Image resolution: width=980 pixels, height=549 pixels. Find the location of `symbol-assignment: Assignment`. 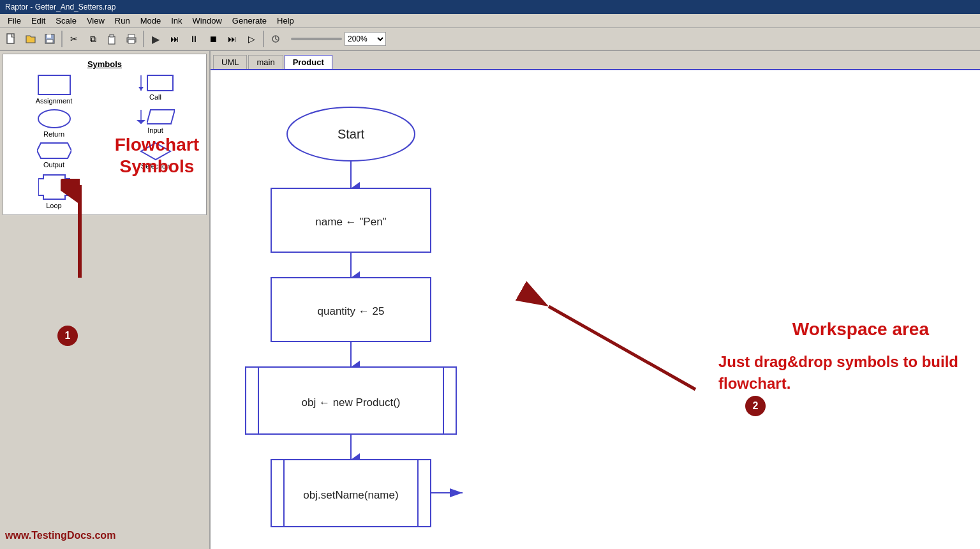

symbol-assignment: Assignment is located at coordinates (54, 89).